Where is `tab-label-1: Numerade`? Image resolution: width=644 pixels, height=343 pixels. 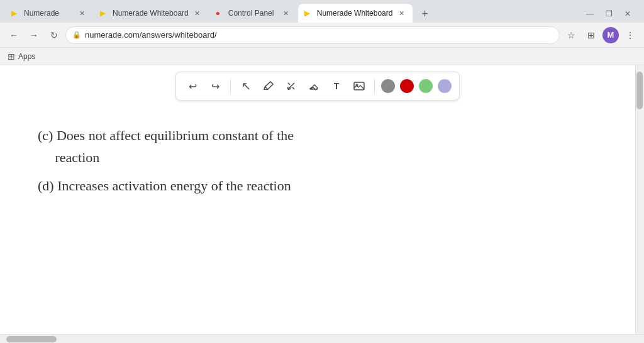 tab-label-1: Numerade is located at coordinates (48, 13).